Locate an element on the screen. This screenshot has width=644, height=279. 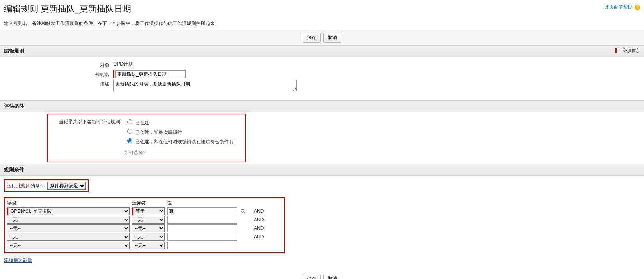
criteria-highlight-box: 字段 运算符 值 OPD计划: 是否插队等于AND--无----无--AND--… is located at coordinates (144, 226).